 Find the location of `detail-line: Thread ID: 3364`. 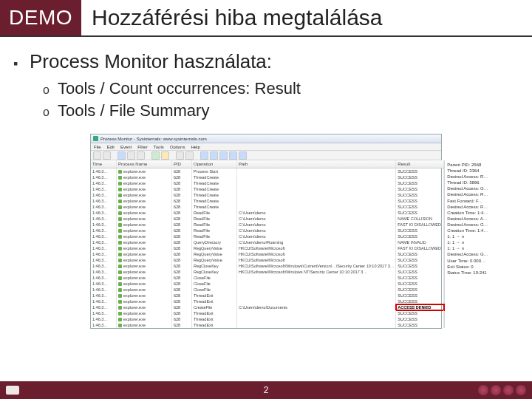

detail-line: Thread ID: 3364 is located at coordinates (467, 171).